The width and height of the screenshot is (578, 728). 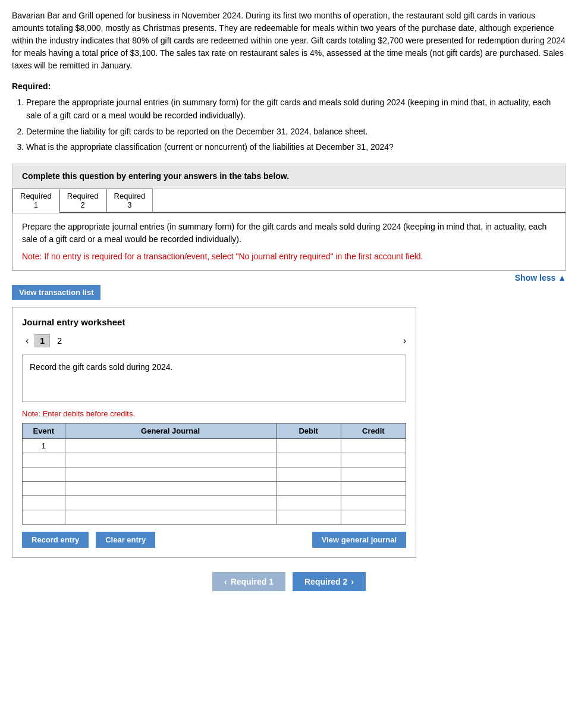 What do you see at coordinates (44, 445) in the screenshot?
I see `event-cell-0: 1` at bounding box center [44, 445].